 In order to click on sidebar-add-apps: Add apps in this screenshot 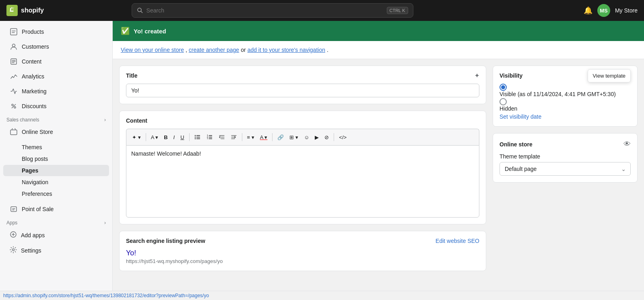, I will do `click(56, 235)`.